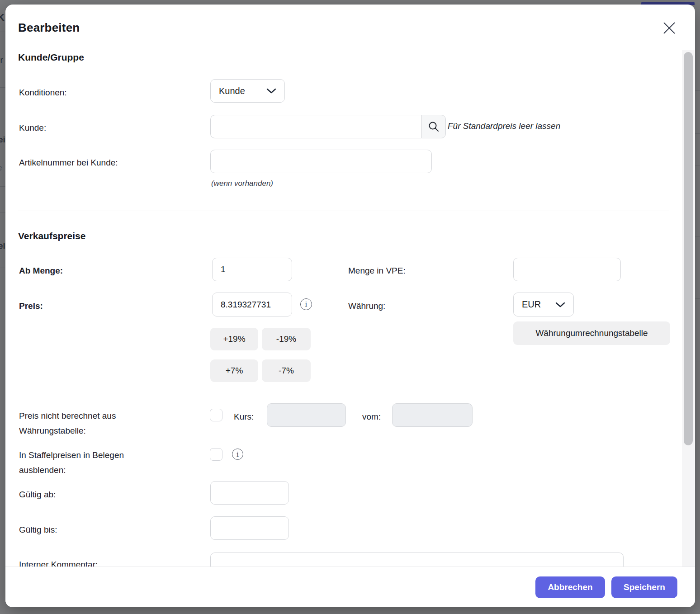 Image resolution: width=700 pixels, height=614 pixels. Describe the element at coordinates (372, 417) in the screenshot. I see `vom-field-label: vom:` at that location.